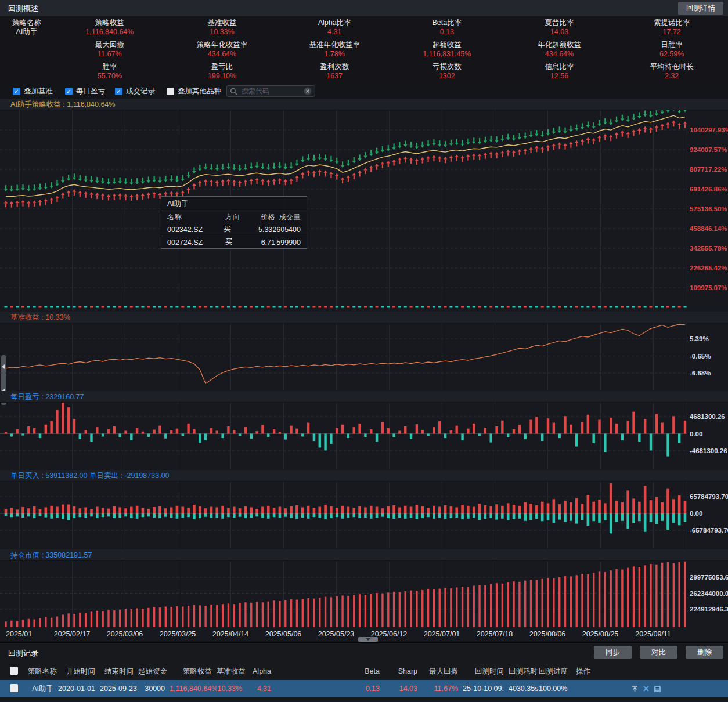 This screenshot has width=728, height=702. I want to click on x-axis-label: 2025/08/06, so click(548, 634).